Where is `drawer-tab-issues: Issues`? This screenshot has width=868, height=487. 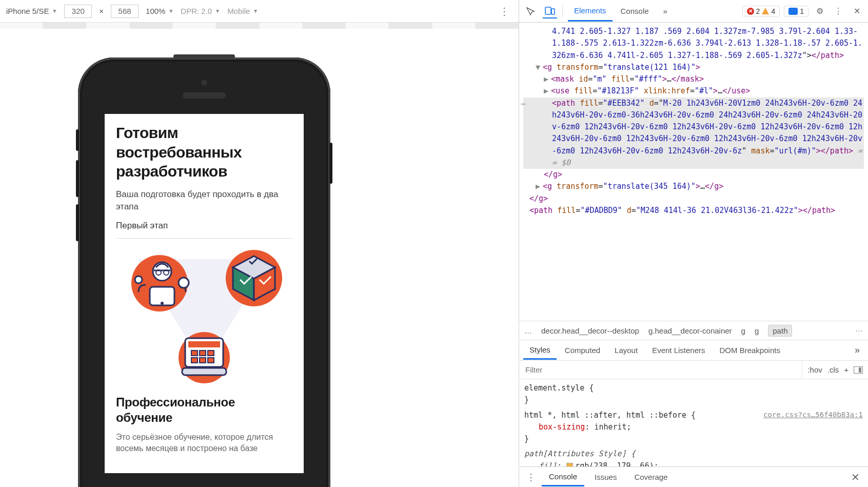
drawer-tab-issues: Issues is located at coordinates (605, 477).